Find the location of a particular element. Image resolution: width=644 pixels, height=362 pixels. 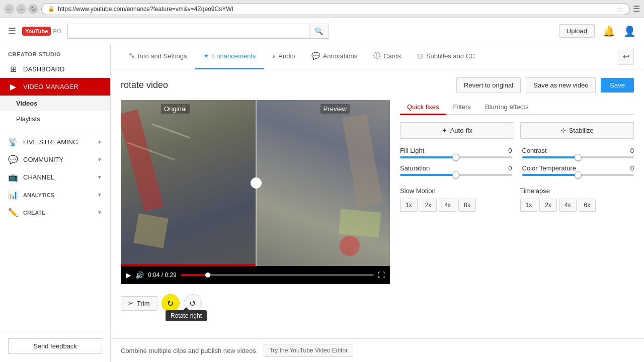

red-progress-bar is located at coordinates (188, 265).